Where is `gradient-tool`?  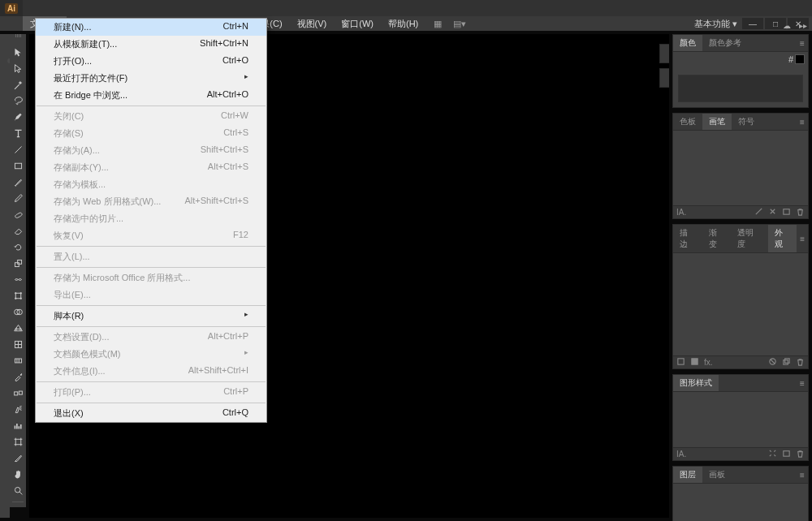
gradient-tool is located at coordinates (18, 360).